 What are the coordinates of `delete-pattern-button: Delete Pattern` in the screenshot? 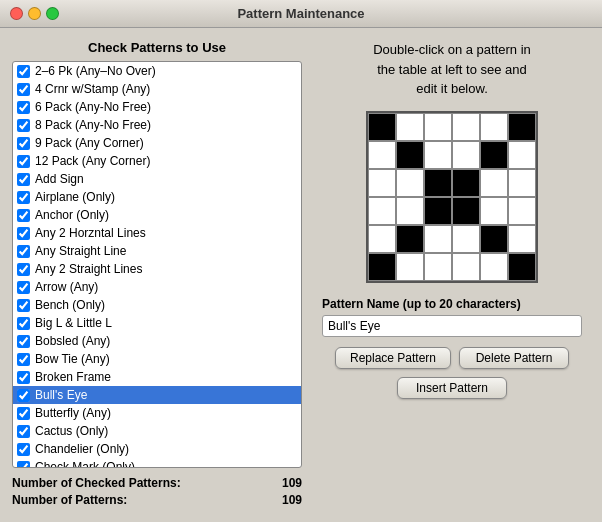 It's located at (514, 358).